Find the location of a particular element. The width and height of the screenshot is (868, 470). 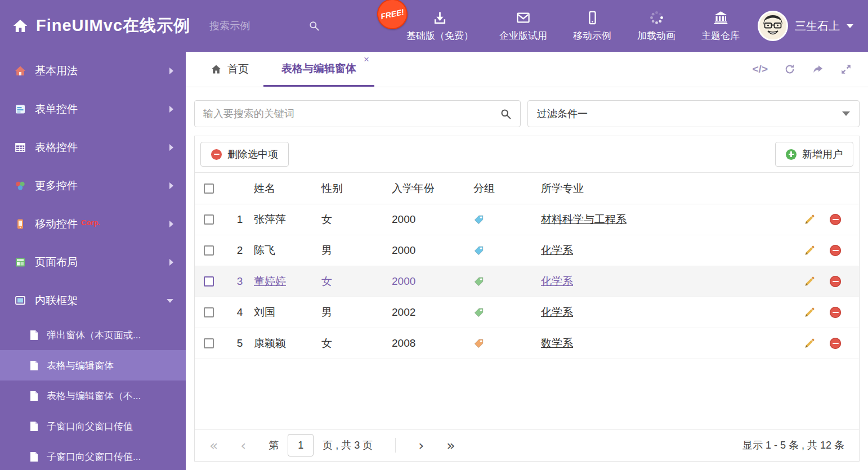

sidebar-item-mobile-controls: 移动控件 Corp. is located at coordinates (93, 224).